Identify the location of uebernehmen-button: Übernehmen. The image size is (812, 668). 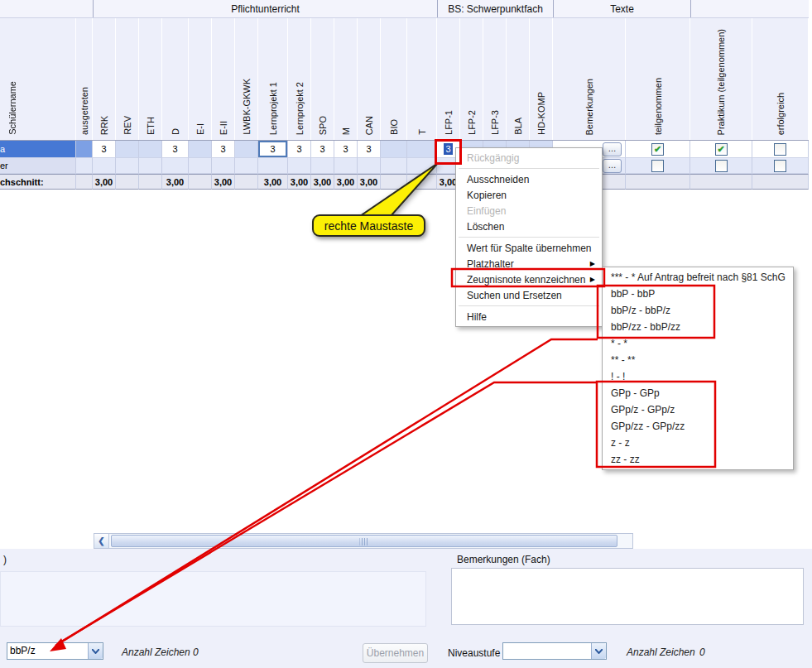
(396, 653).